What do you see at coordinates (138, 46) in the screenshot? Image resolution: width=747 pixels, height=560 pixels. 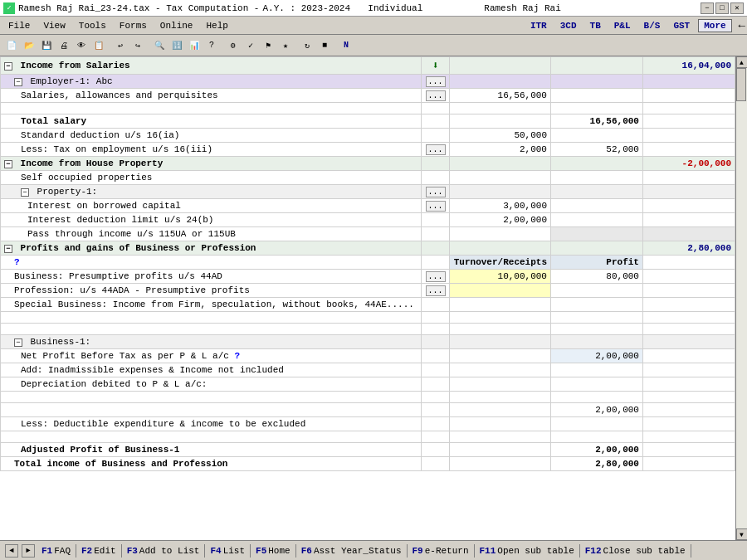 I see `toolbar-redo: ↪` at bounding box center [138, 46].